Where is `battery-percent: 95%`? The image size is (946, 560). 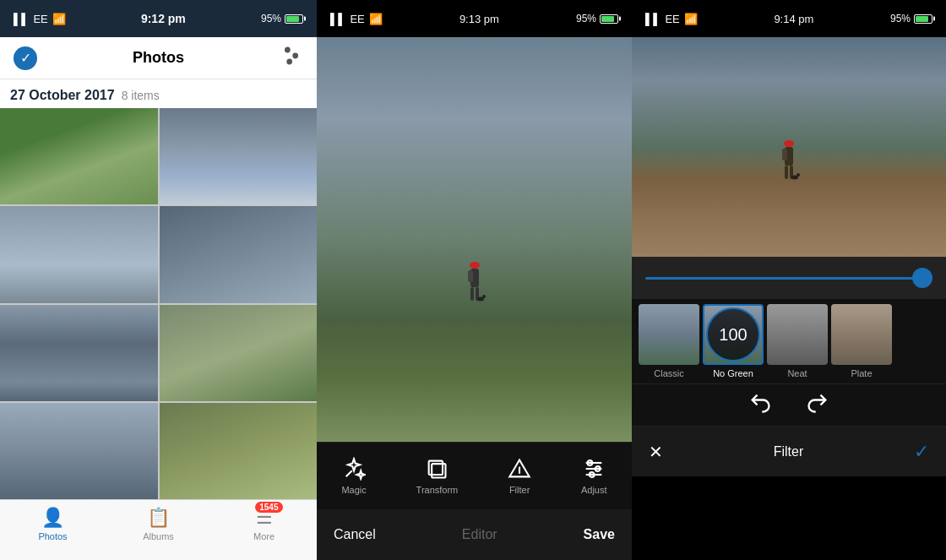
battery-percent: 95% is located at coordinates (271, 19).